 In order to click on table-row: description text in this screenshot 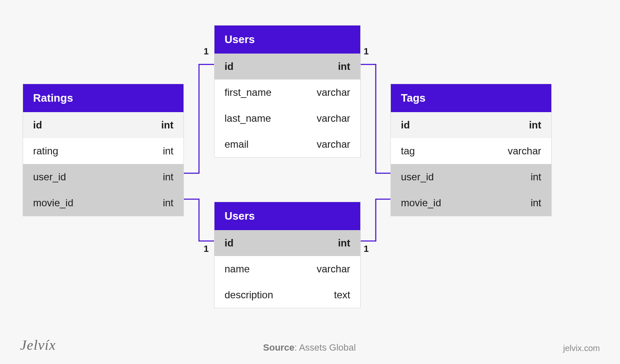, I will do `click(287, 295)`.